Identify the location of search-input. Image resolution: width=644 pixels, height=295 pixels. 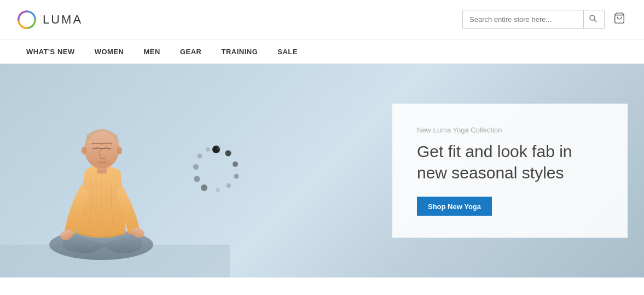
(523, 20).